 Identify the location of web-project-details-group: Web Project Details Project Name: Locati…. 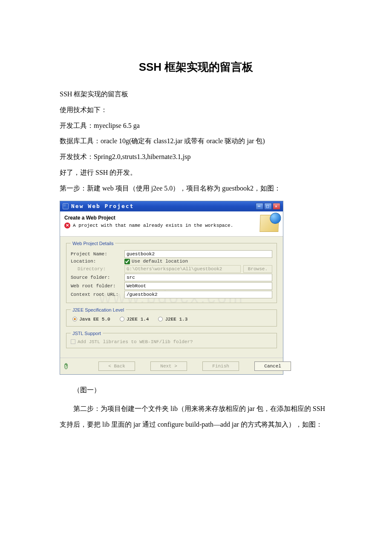
(171, 272).